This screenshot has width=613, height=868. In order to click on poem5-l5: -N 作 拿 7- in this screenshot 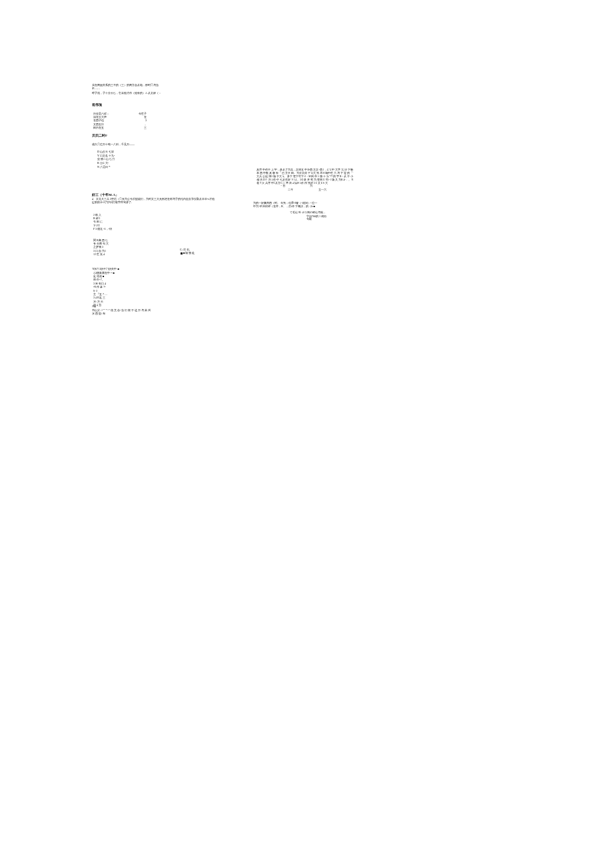, I will do `click(104, 286)`.